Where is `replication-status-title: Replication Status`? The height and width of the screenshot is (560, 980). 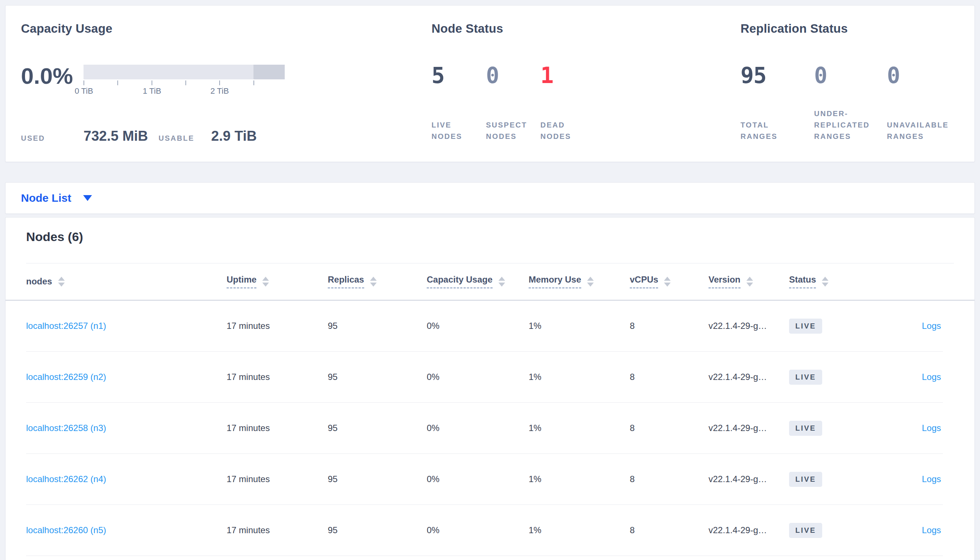 replication-status-title: Replication Status is located at coordinates (794, 28).